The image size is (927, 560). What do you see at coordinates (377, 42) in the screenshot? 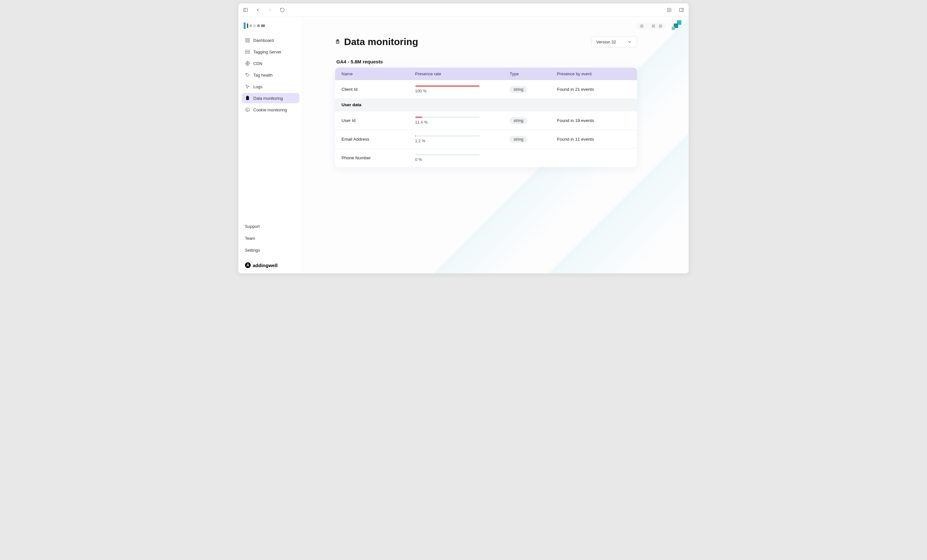
I see `page-title: Data monitoring` at bounding box center [377, 42].